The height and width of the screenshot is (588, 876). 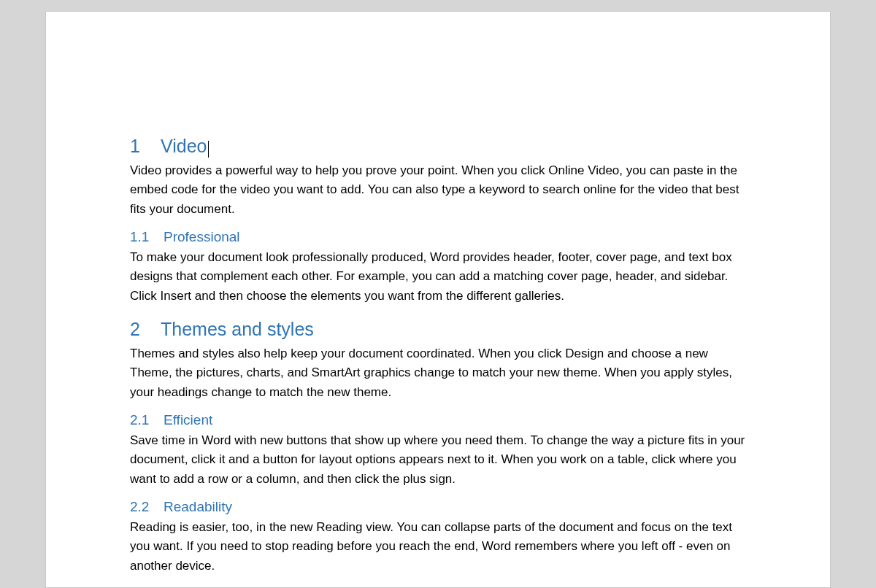 What do you see at coordinates (438, 190) in the screenshot?
I see `paragraph-video: Video provides a powerful way to help yo…` at bounding box center [438, 190].